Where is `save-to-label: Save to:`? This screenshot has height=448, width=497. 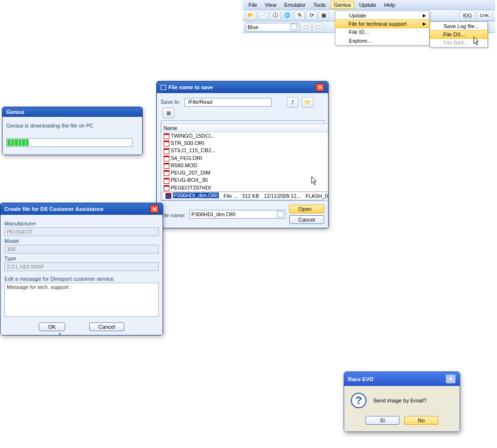
save-to-label: Save to: is located at coordinates (170, 102).